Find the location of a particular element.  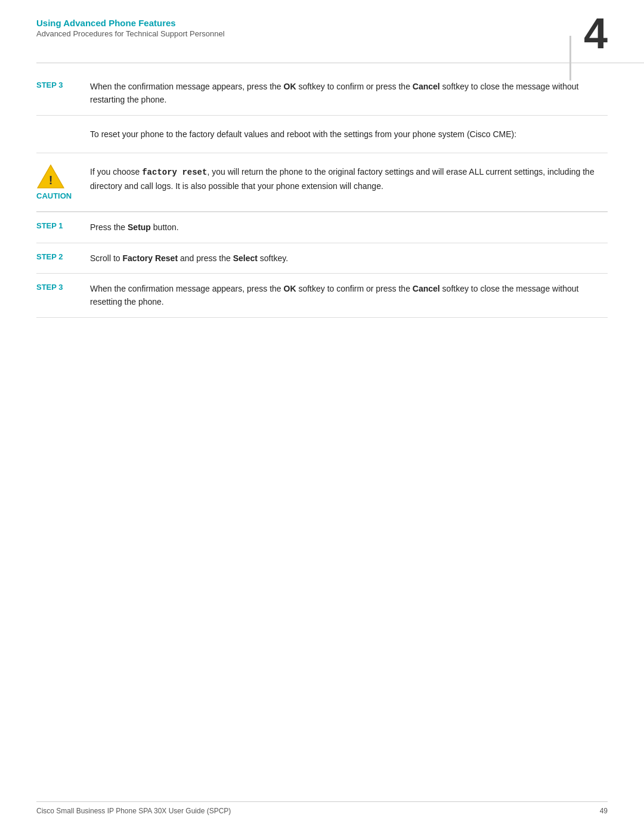

step-1-content: Press the Setup button. is located at coordinates (349, 227).